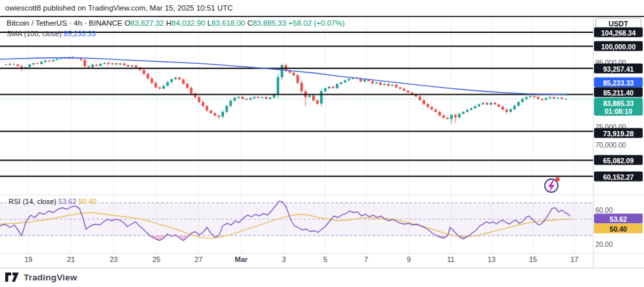 The image size is (644, 287). What do you see at coordinates (148, 23) in the screenshot?
I see `ohlc-value: 83,827.32` at bounding box center [148, 23].